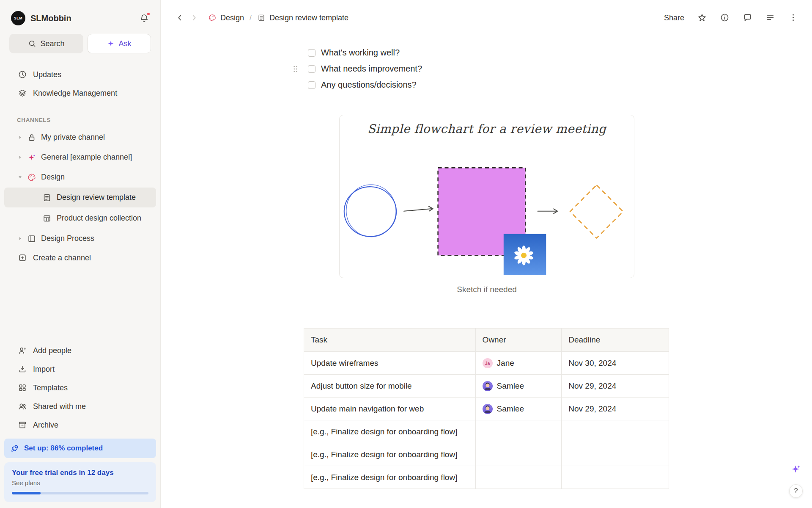 The image size is (812, 508). I want to click on channel-general-example: General [example channel], so click(80, 157).